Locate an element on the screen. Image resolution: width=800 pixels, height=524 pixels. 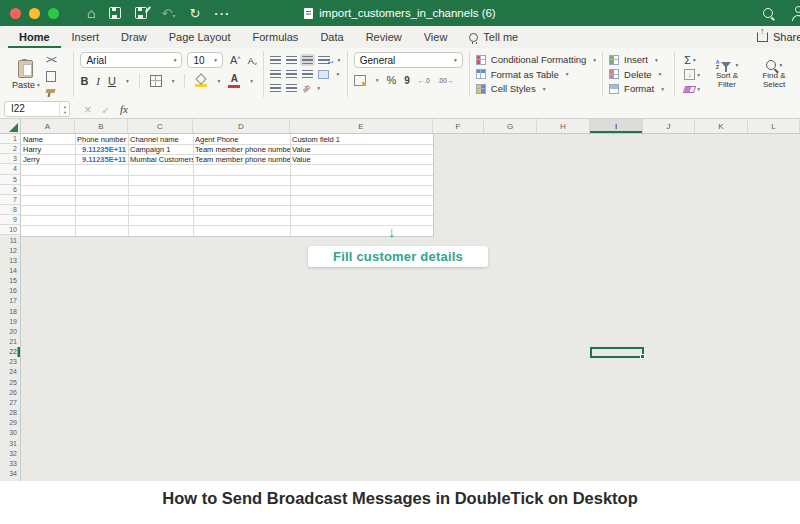
cell-A1: Name is located at coordinates (48, 139).